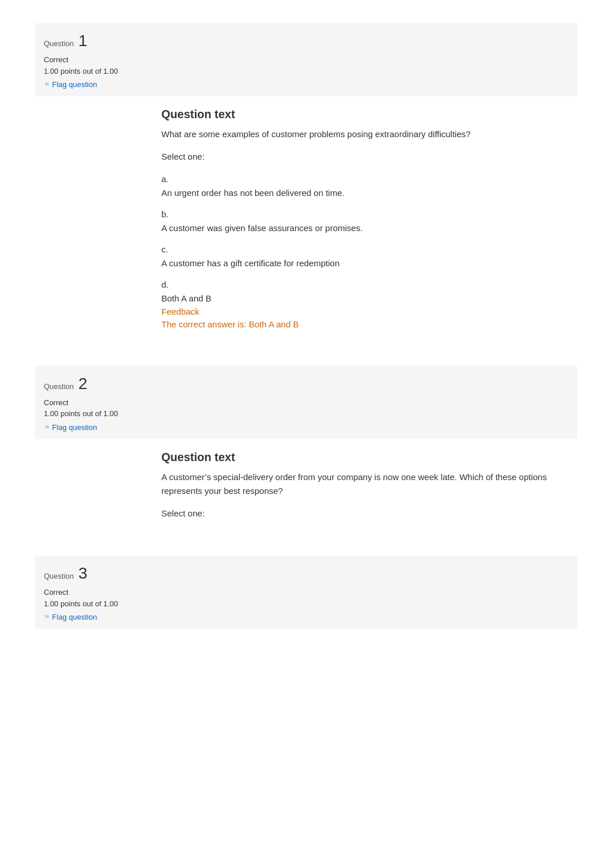  I want to click on answer-b-letter: b., so click(369, 214).